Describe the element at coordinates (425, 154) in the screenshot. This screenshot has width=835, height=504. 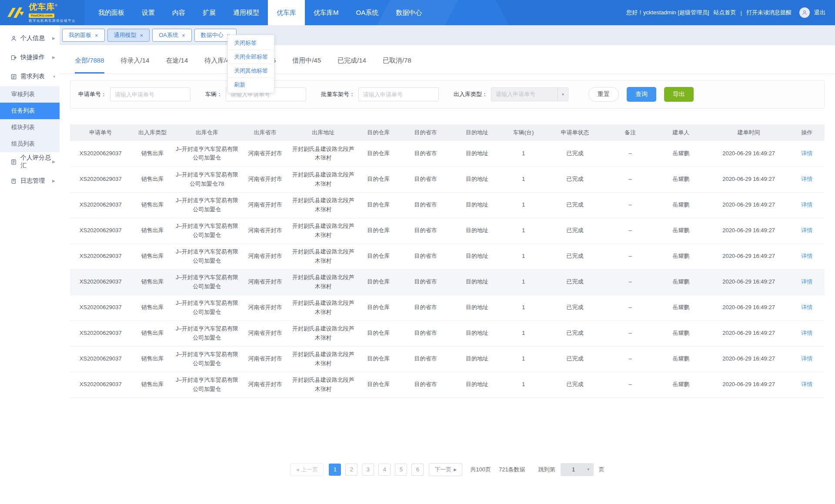
I see `table-cell: 目的省市` at that location.